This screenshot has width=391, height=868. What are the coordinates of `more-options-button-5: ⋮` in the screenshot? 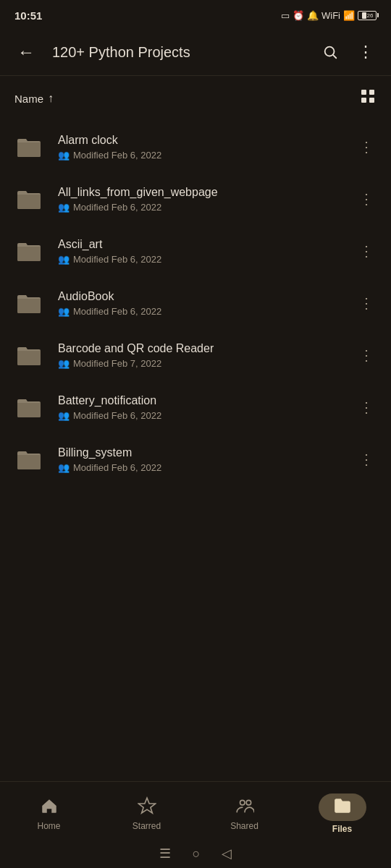 It's located at (366, 407).